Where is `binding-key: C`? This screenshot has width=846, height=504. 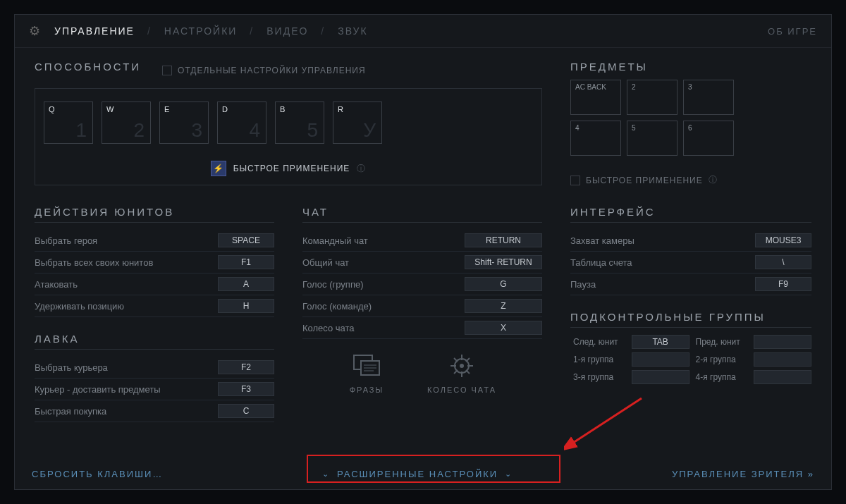
binding-key: C is located at coordinates (246, 411).